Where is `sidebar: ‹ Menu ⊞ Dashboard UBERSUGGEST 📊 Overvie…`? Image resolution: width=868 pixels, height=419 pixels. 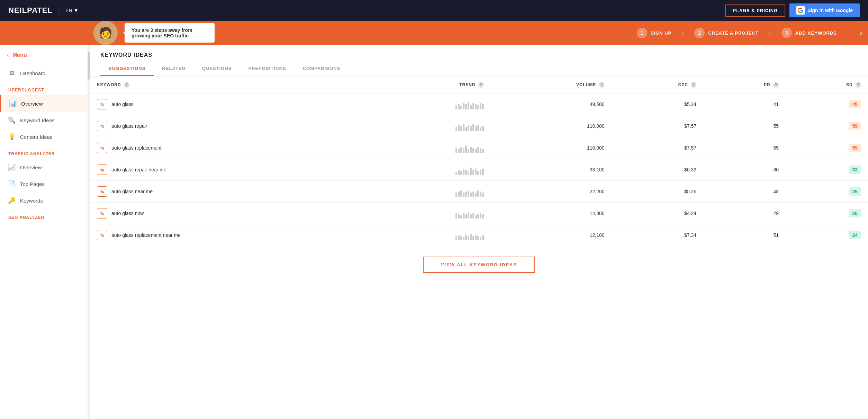
sidebar: ‹ Menu ⊞ Dashboard UBERSUGGEST 📊 Overvie… is located at coordinates (45, 232).